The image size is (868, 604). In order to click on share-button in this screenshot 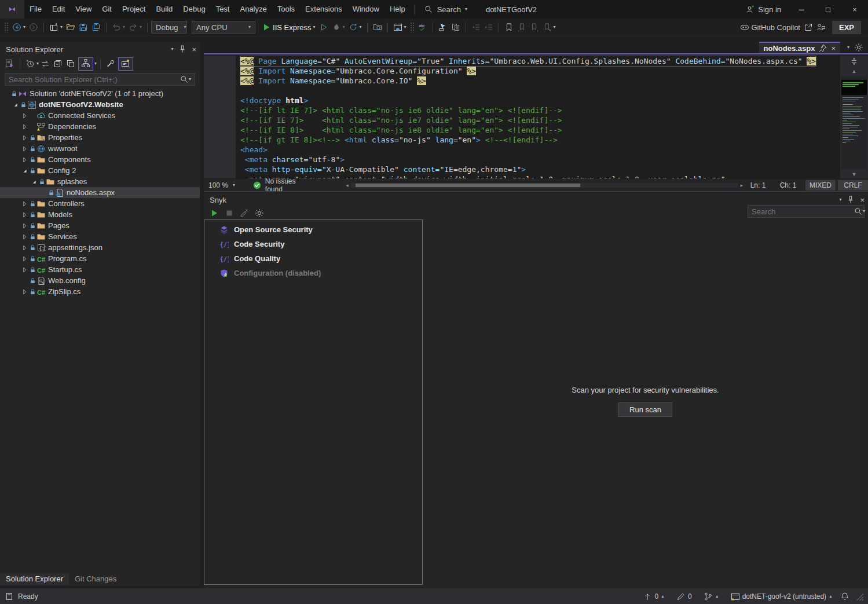, I will do `click(808, 27)`.